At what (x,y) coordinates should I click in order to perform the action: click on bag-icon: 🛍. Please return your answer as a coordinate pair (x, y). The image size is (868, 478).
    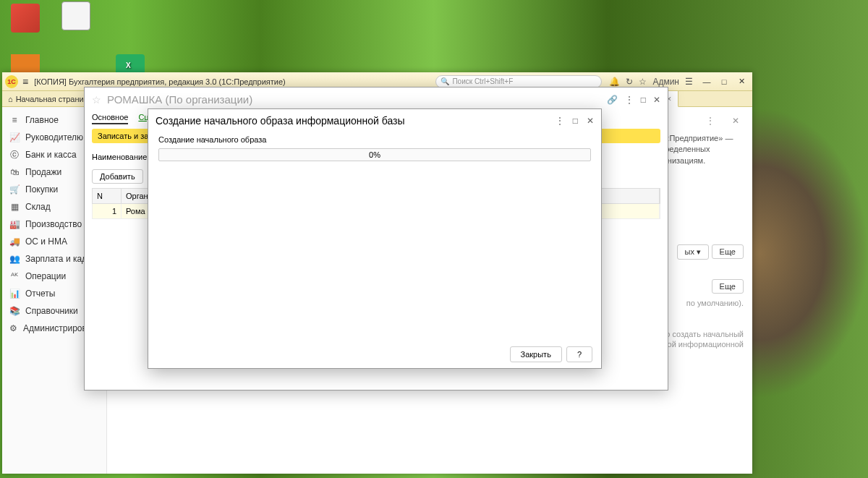
    Looking at the image, I should click on (14, 172).